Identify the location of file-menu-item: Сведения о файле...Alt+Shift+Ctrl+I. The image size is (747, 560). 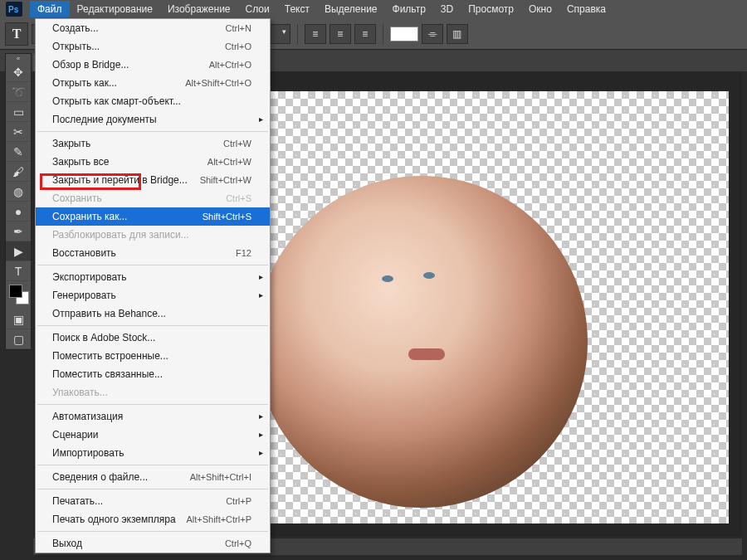
(153, 477).